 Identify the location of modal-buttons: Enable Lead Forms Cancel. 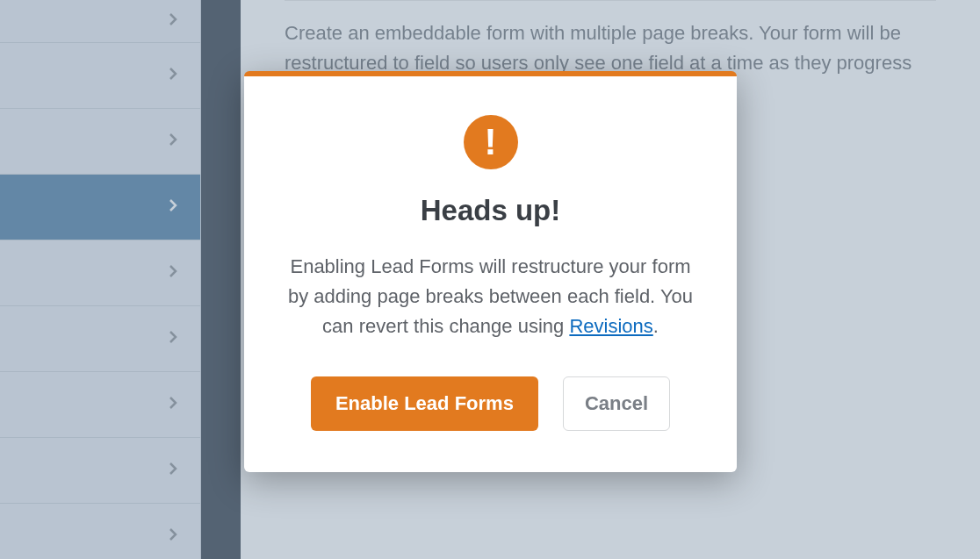
(490, 404).